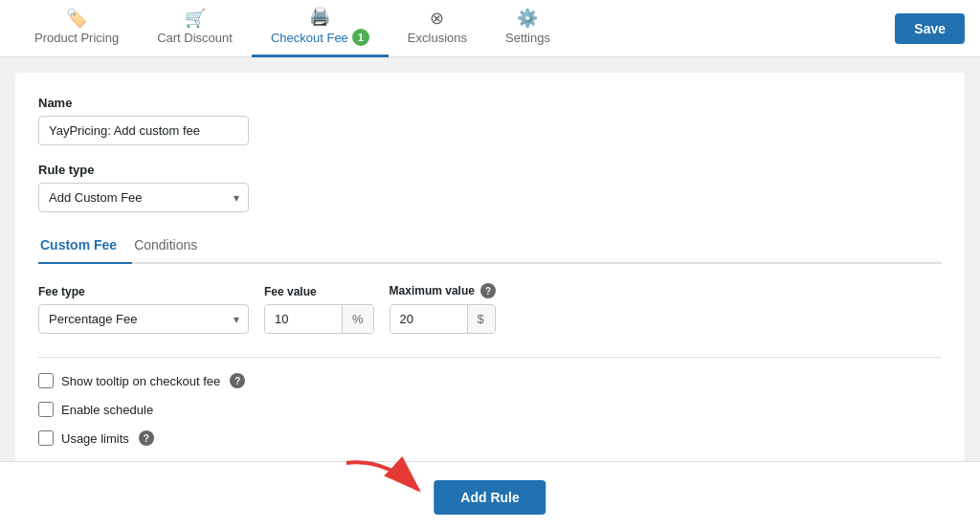 This screenshot has height=528, width=980. Describe the element at coordinates (490, 381) in the screenshot. I see `tooltip-checkbox-row: Show tooltip on checkout fee ?` at that location.